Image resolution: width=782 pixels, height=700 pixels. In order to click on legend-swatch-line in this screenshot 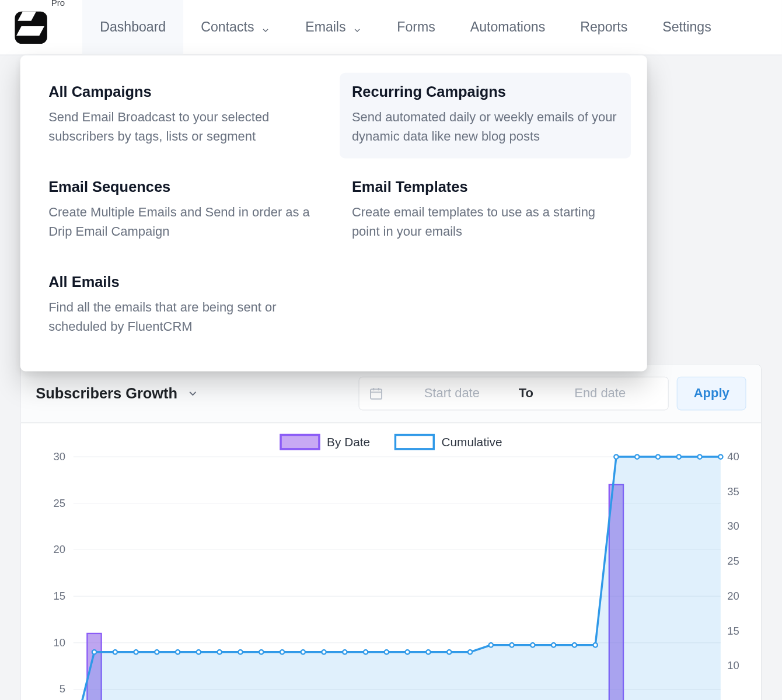, I will do `click(414, 442)`.